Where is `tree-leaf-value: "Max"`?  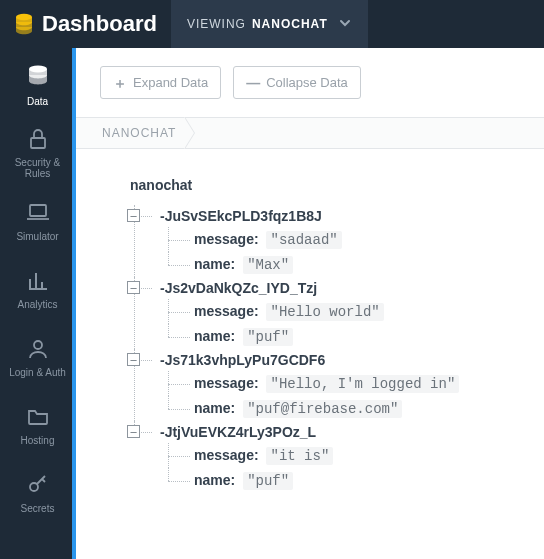
tree-leaf-value: "Max" is located at coordinates (268, 265).